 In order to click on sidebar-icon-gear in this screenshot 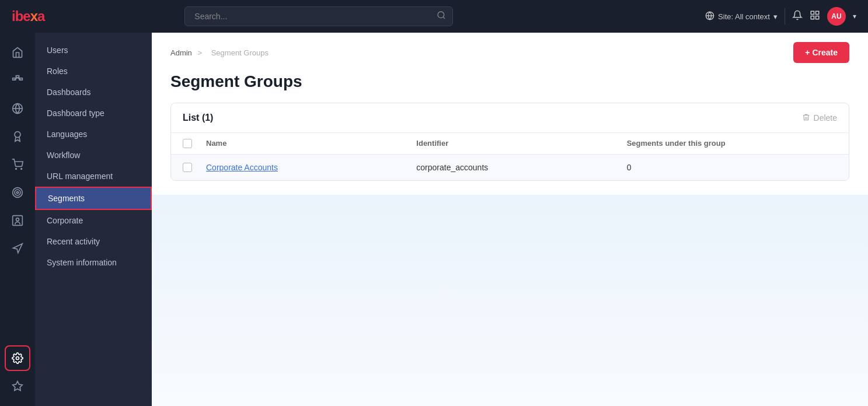, I will do `click(18, 358)`.